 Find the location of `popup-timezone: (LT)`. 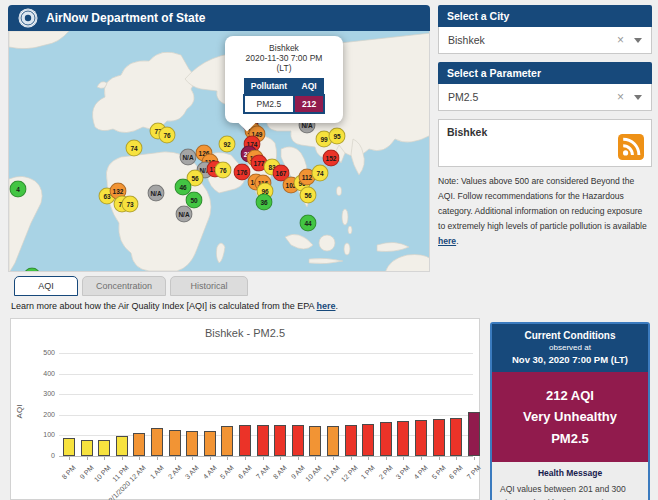

popup-timezone: (LT) is located at coordinates (284, 68).